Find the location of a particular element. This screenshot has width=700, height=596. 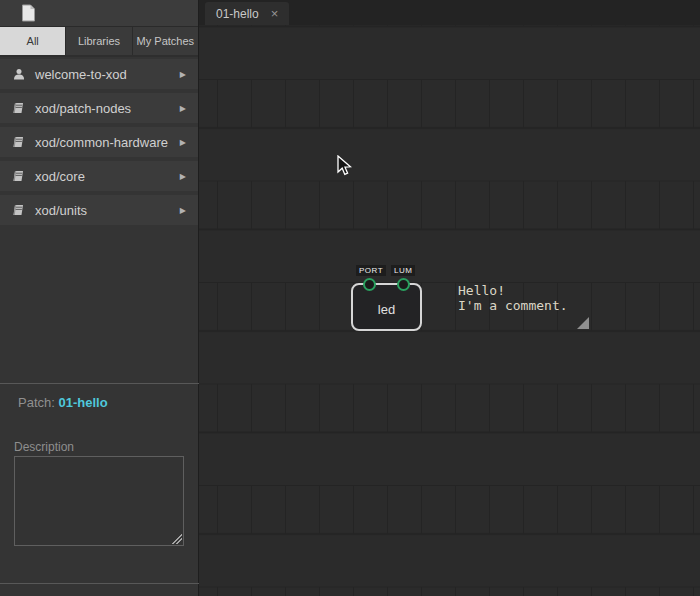

browser-item-label: xod/units is located at coordinates (61, 210).